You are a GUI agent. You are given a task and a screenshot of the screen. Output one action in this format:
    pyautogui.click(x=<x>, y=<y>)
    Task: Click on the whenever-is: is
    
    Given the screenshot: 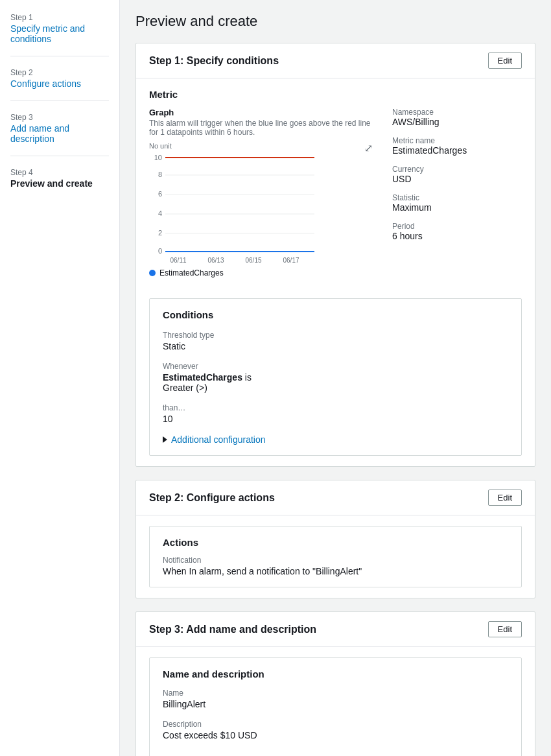 What is the action you would take?
    pyautogui.click(x=248, y=377)
    